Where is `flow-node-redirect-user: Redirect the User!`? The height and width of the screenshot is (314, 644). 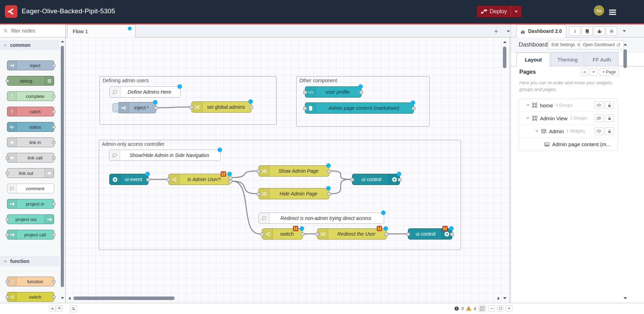 flow-node-redirect-user: Redirect the User! is located at coordinates (352, 234).